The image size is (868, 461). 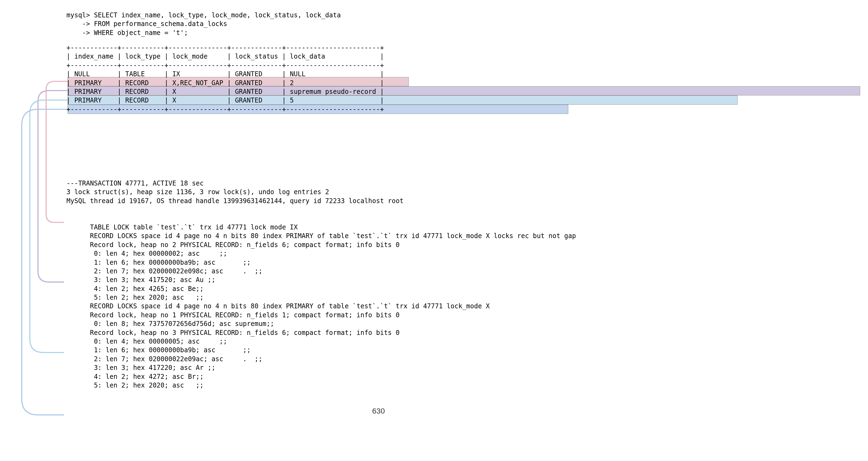 What do you see at coordinates (321, 183) in the screenshot?
I see `status-line: ---TRANSACTION 47771, ACTIVE 18 sec` at bounding box center [321, 183].